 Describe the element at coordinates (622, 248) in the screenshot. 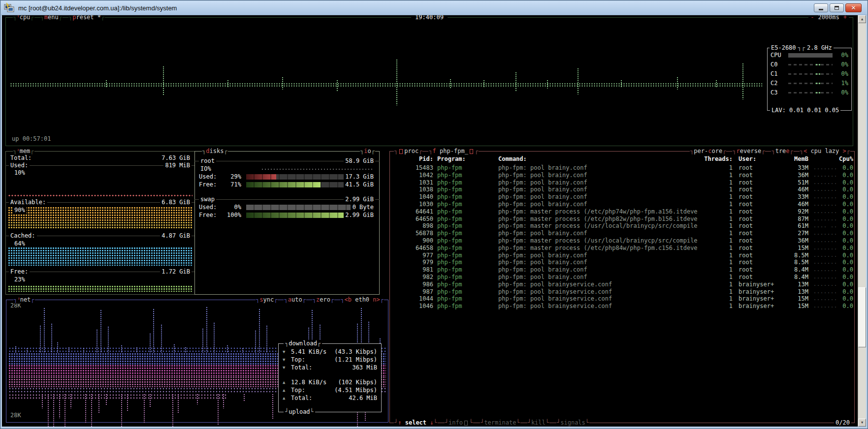

I see `process-row: 64658 php-fpm php-fpm: master process (/…` at that location.